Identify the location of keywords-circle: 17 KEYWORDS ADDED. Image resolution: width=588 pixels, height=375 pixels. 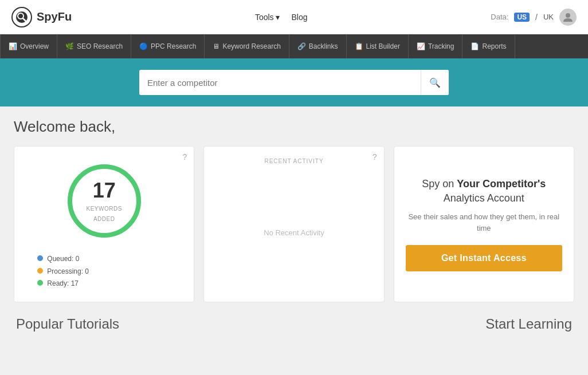
(104, 201).